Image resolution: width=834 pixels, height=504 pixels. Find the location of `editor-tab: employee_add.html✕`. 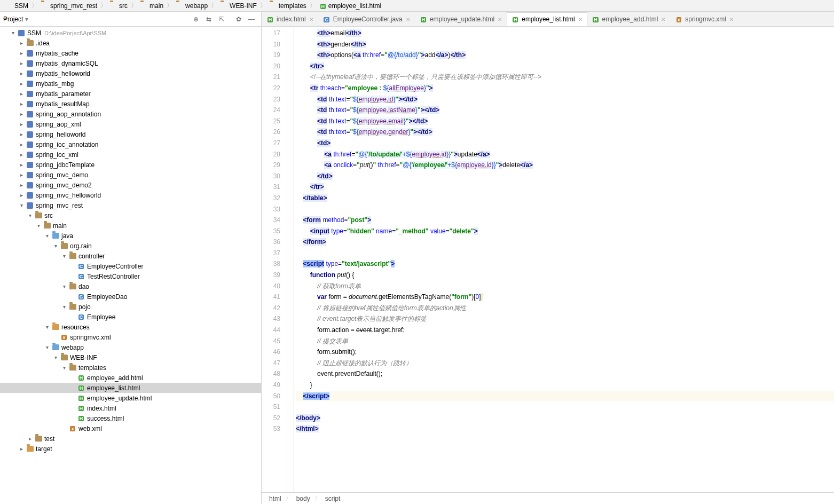

editor-tab: employee_add.html✕ is located at coordinates (629, 19).